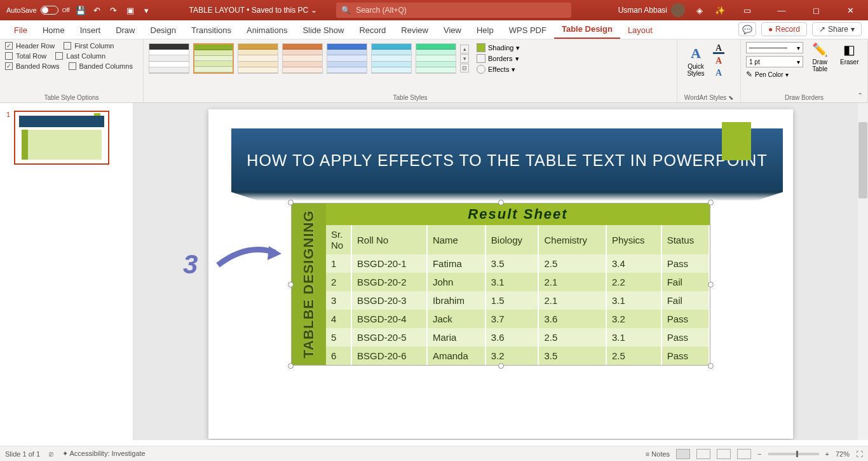 The image size is (868, 461). I want to click on tab-review: Review, so click(414, 31).